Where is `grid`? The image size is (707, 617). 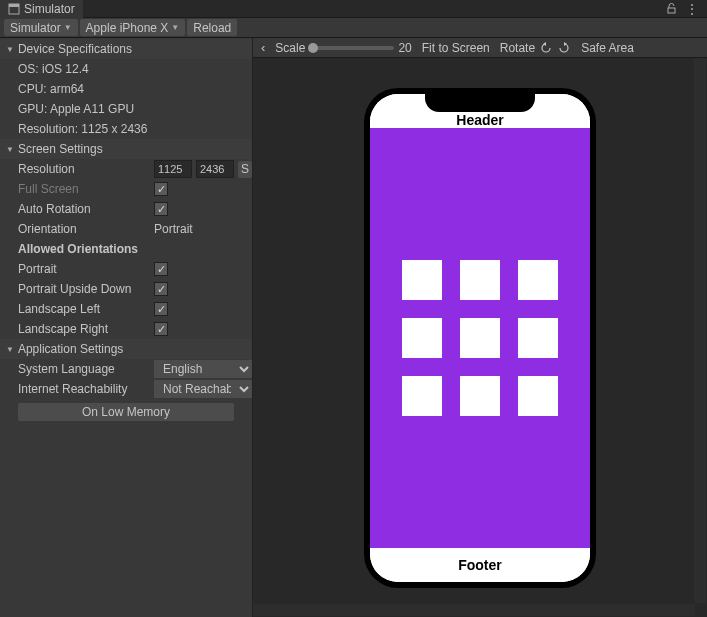
grid is located at coordinates (480, 338).